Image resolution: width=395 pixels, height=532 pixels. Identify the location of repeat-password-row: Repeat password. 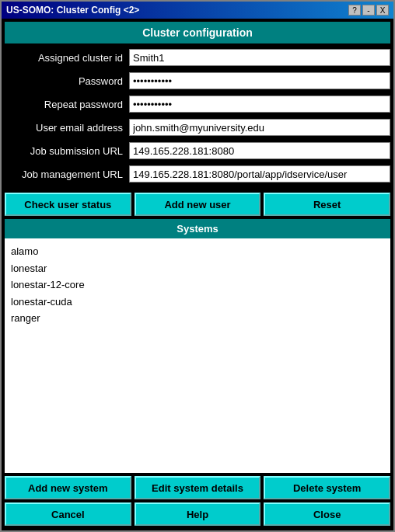
(198, 104).